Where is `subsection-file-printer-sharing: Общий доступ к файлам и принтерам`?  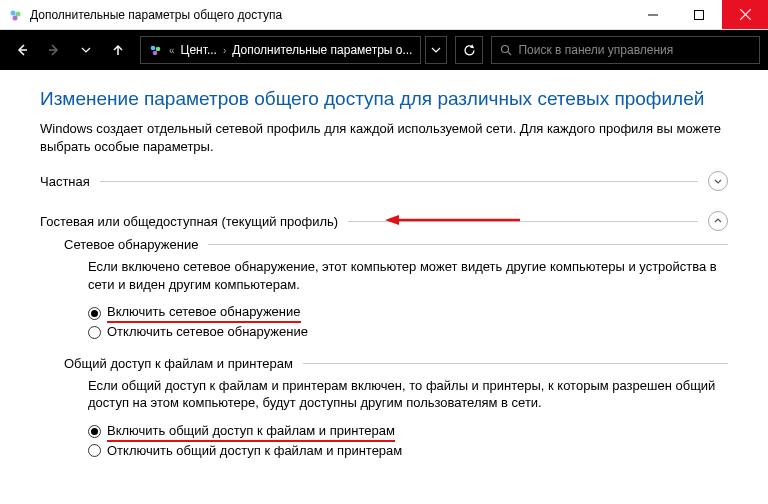 subsection-file-printer-sharing: Общий доступ к файлам и принтерам is located at coordinates (396, 364).